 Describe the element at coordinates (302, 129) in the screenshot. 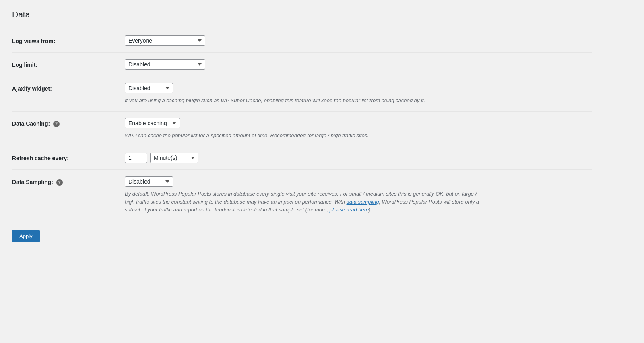

I see `data-caching-row: Data Caching: ? Enable caching Disable c…` at that location.